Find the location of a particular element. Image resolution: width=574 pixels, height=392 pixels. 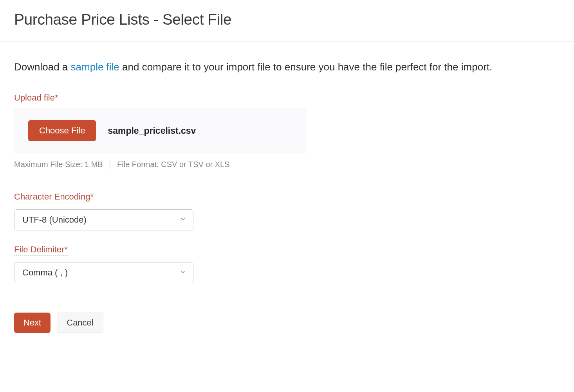

character-encoding-value: UTF-8 (Unicode) is located at coordinates (54, 220).